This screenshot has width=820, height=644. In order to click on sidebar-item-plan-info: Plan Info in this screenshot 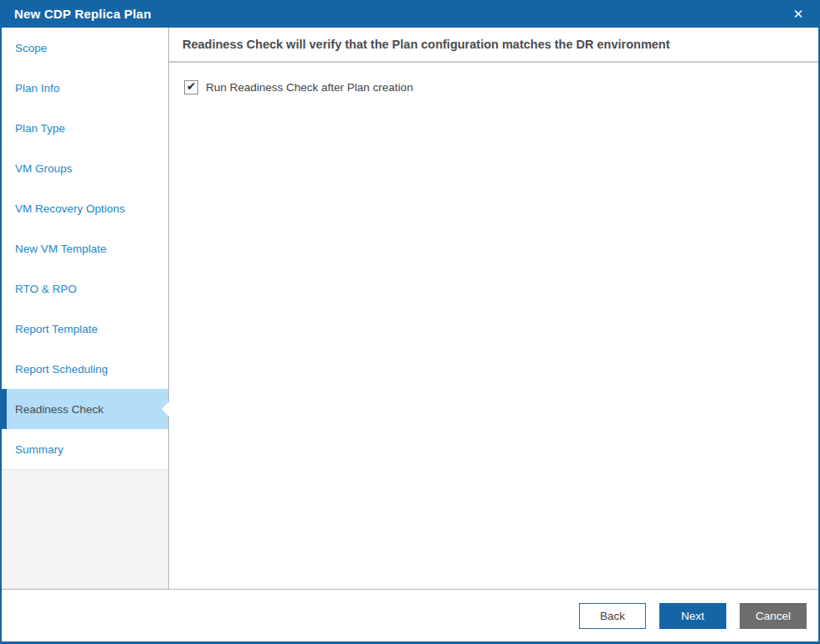, I will do `click(85, 88)`.